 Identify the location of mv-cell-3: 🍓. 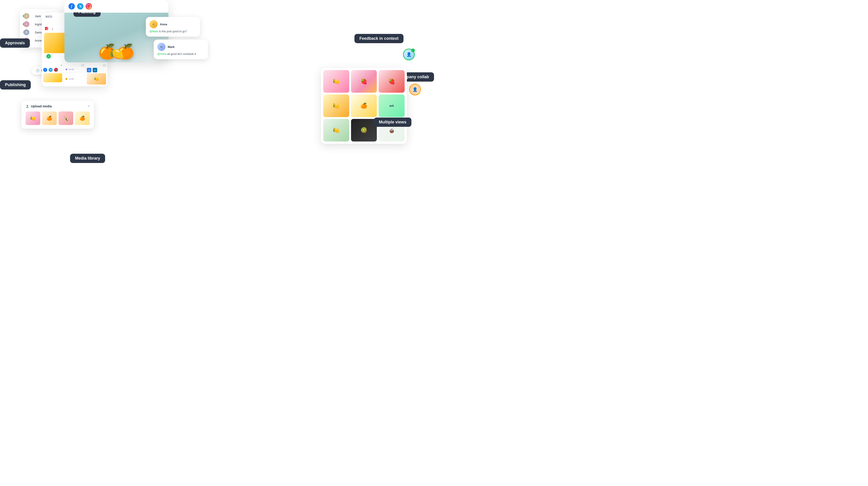
(392, 82).